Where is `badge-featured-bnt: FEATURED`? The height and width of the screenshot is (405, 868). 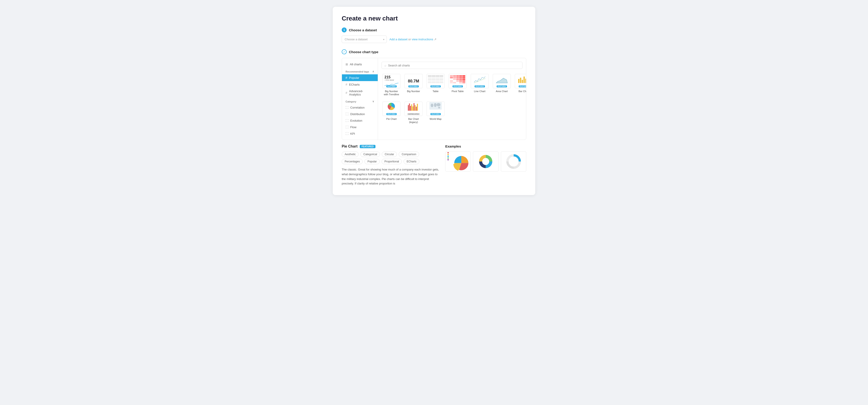
badge-featured-bnt: FEATURED is located at coordinates (392, 86).